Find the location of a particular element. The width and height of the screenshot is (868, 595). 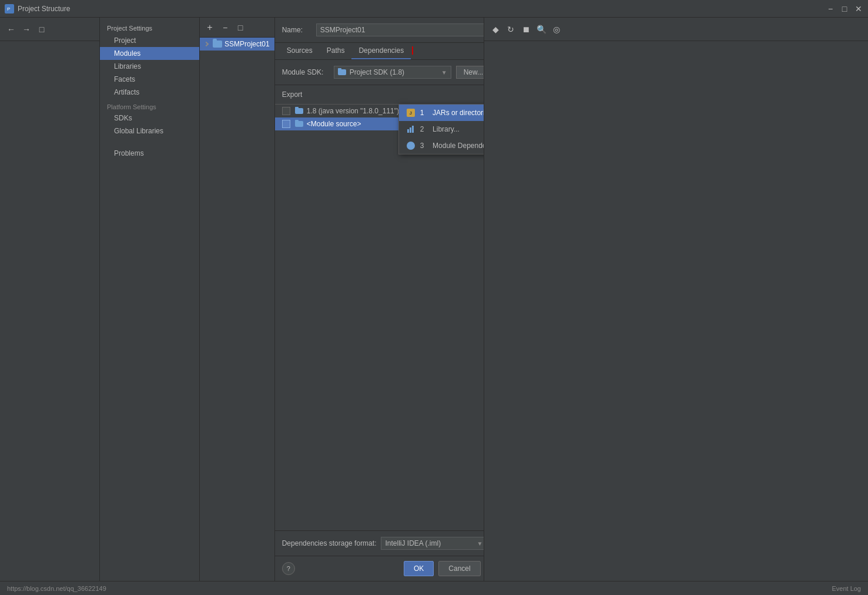

jdk-folder-icon is located at coordinates (299, 111).